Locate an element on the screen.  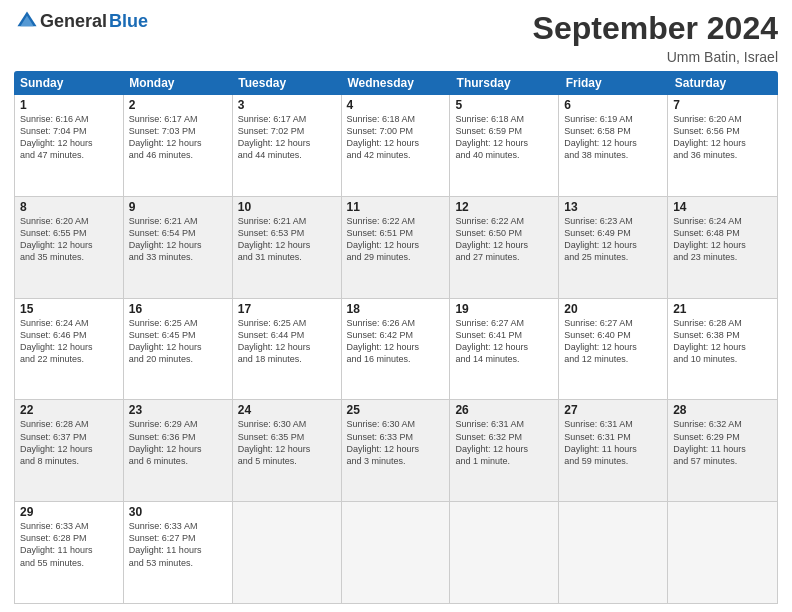
day-info: Sunrise: 6:28 AM Sunset: 6:38 PM Dayligh… is located at coordinates (722, 342).